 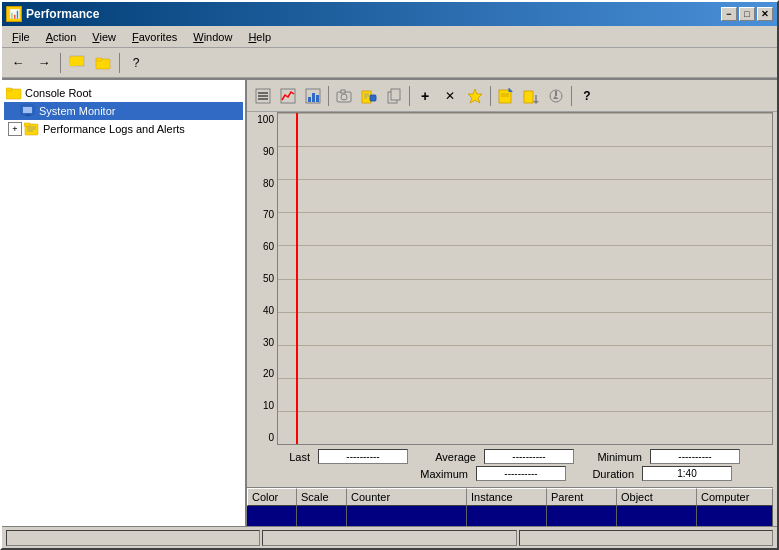 I want to click on new-counter-log-btn, so click(x=506, y=96).